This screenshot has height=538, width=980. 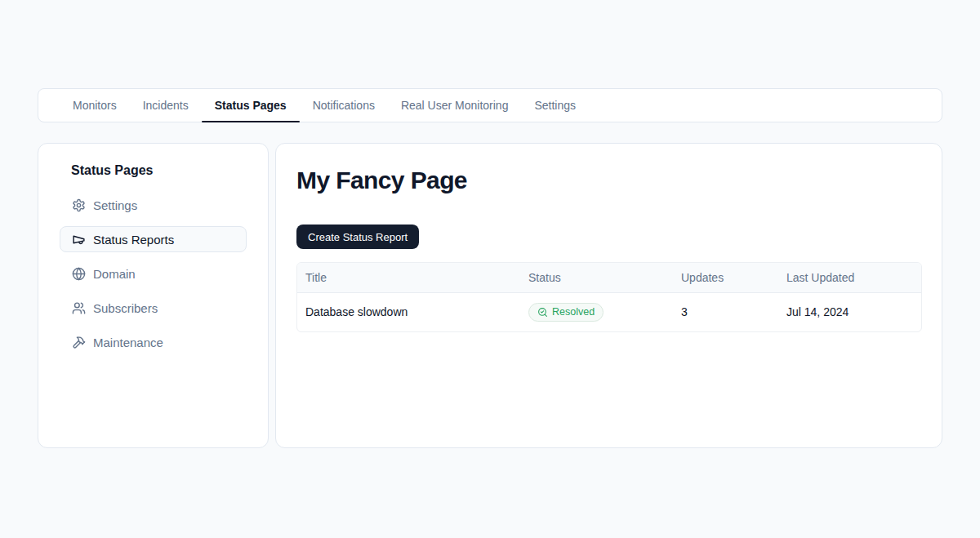 I want to click on tab-label: Real User Monitoring, so click(x=455, y=105).